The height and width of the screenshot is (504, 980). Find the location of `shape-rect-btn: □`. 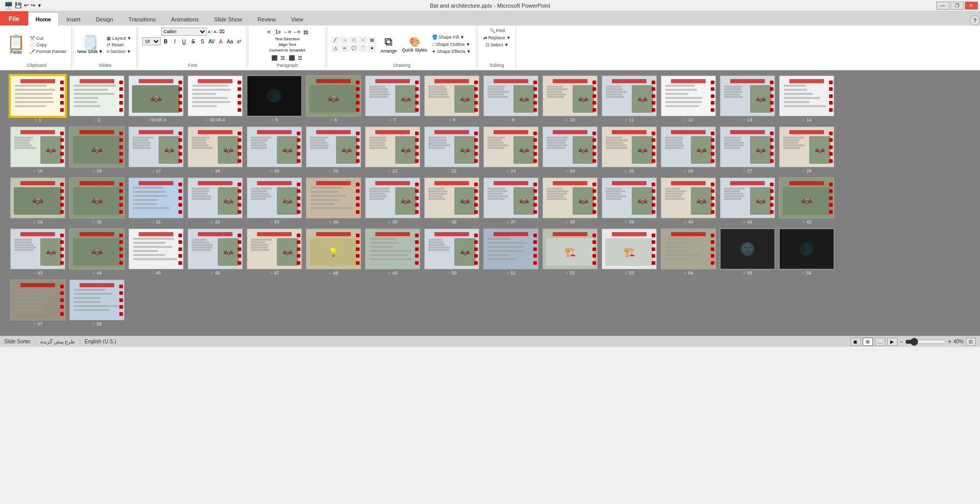

shape-rect-btn: □ is located at coordinates (354, 40).